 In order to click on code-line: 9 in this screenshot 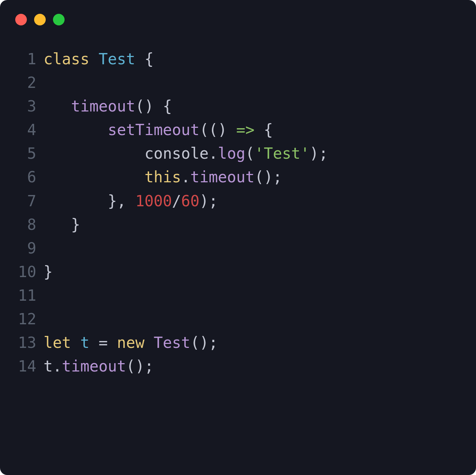, I will do `click(238, 248)`.